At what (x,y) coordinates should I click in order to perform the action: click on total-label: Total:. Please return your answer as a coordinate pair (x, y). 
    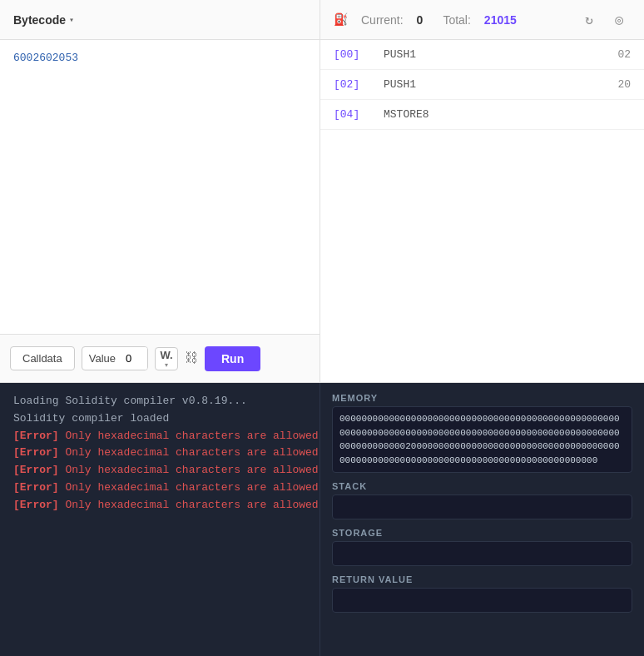
    Looking at the image, I should click on (456, 20).